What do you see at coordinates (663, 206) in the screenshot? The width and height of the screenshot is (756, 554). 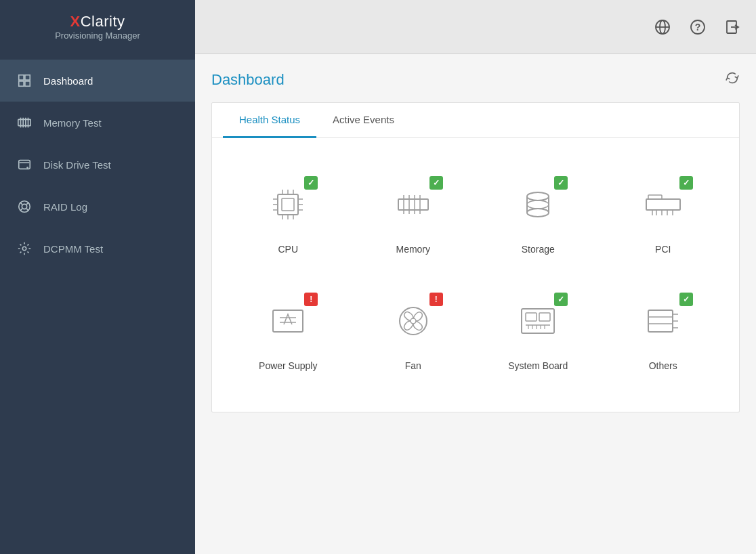 I see `pci-icon-wrap: ✓` at bounding box center [663, 206].